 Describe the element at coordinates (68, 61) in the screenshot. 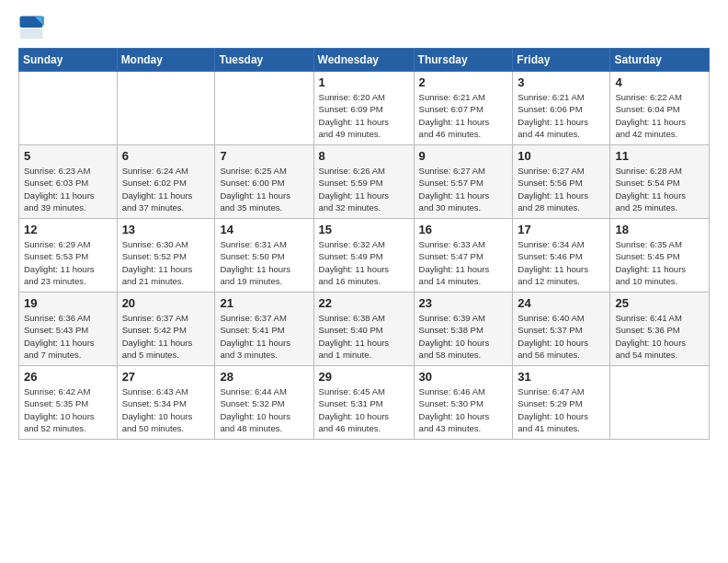

I see `header-sunday: Sunday` at that location.